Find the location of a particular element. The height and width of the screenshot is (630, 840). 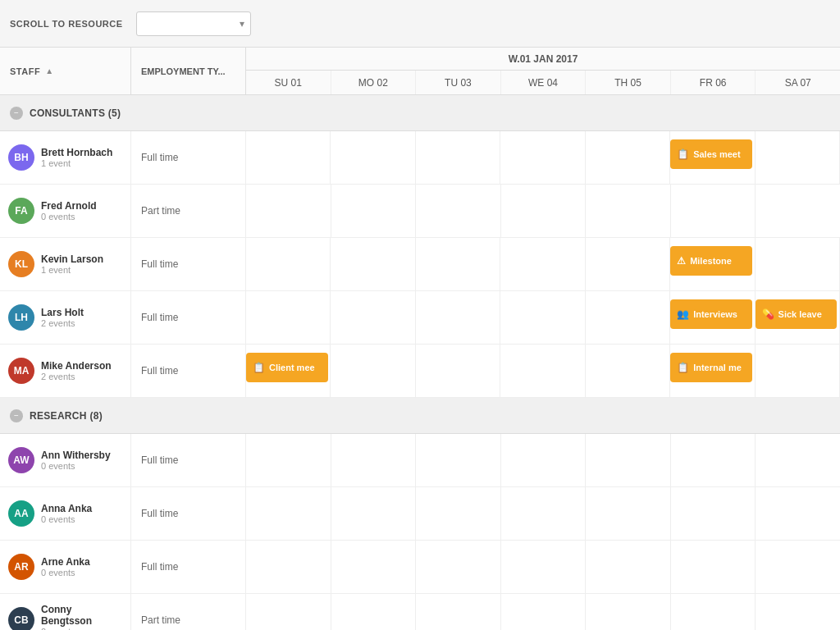

staff-cell: AA Anna Anka 0 events is located at coordinates (66, 514).